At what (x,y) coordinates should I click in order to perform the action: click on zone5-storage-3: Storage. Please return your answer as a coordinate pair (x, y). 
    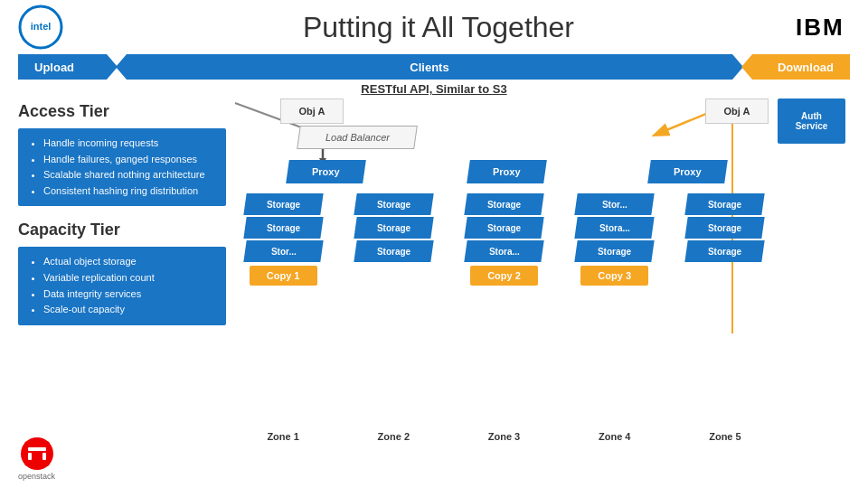
    Looking at the image, I should click on (725, 251).